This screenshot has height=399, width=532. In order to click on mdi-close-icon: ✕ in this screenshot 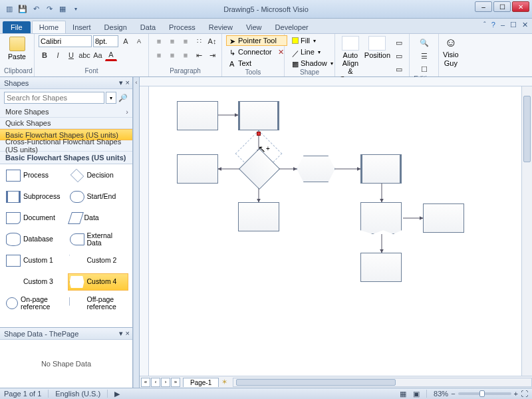, I will do `click(525, 25)`.